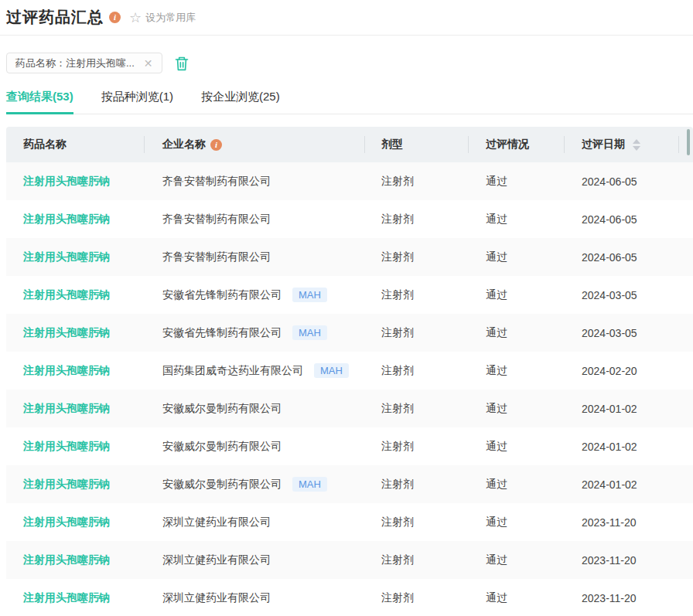 Image resolution: width=693 pixels, height=616 pixels. What do you see at coordinates (637, 145) in the screenshot?
I see `sort-icon` at bounding box center [637, 145].